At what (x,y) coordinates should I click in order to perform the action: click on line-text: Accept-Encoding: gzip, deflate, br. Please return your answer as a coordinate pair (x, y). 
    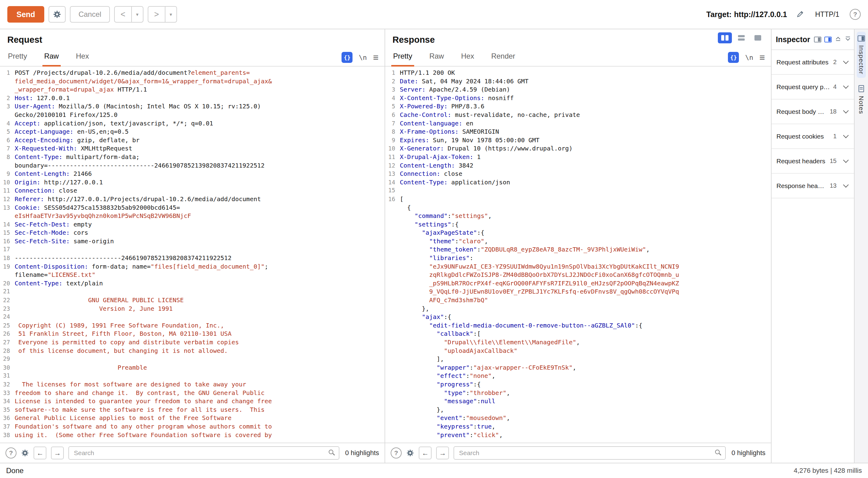
    Looking at the image, I should click on (77, 140).